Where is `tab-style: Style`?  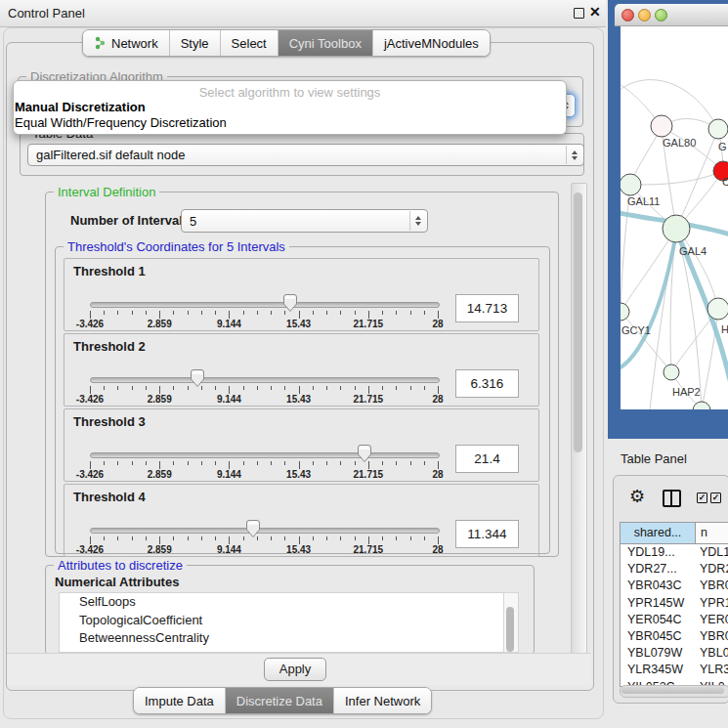
tab-style: Style is located at coordinates (195, 43).